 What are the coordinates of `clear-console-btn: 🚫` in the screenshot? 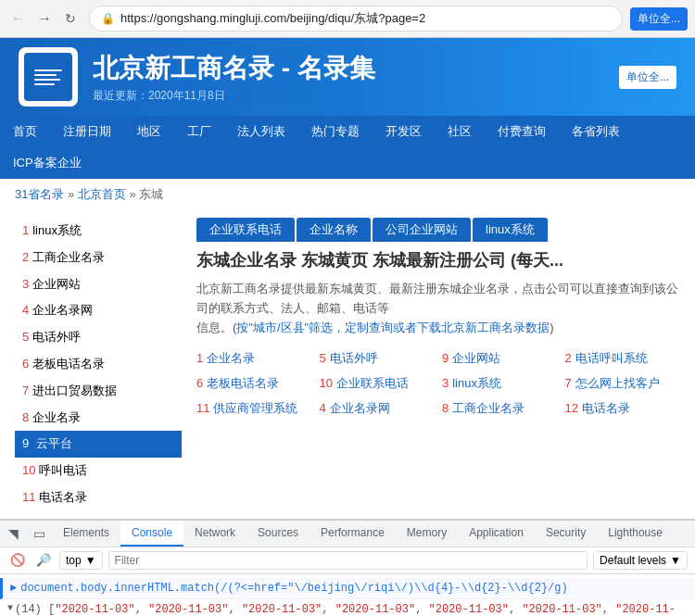 It's located at (18, 560).